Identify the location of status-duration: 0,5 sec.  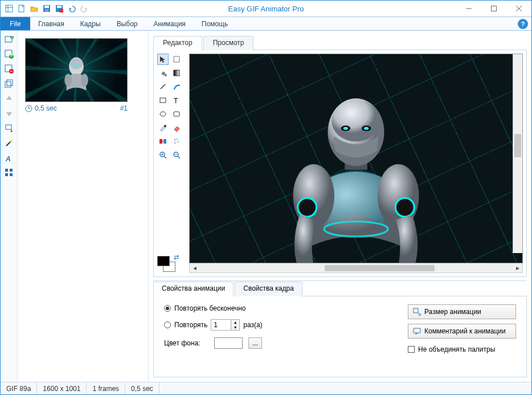
(142, 389).